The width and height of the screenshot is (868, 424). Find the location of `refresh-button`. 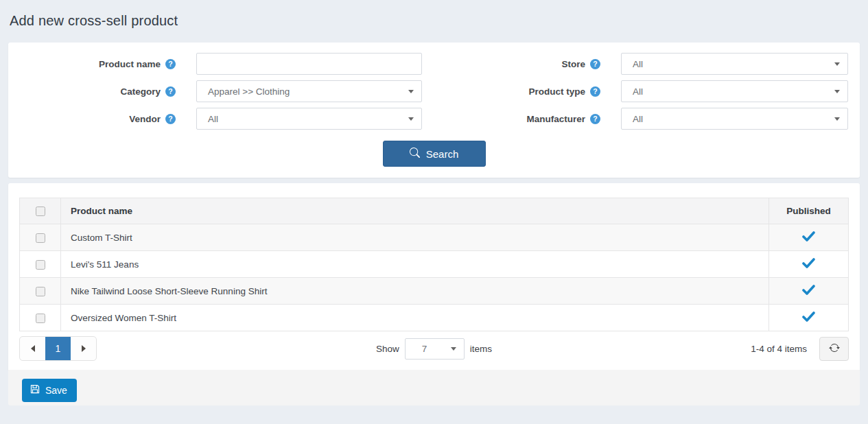

refresh-button is located at coordinates (834, 349).